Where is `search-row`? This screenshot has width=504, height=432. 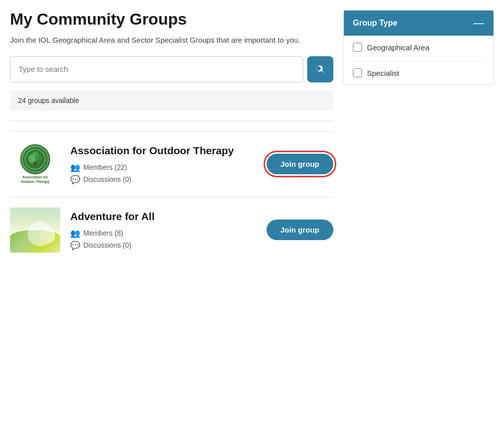
search-row is located at coordinates (172, 69).